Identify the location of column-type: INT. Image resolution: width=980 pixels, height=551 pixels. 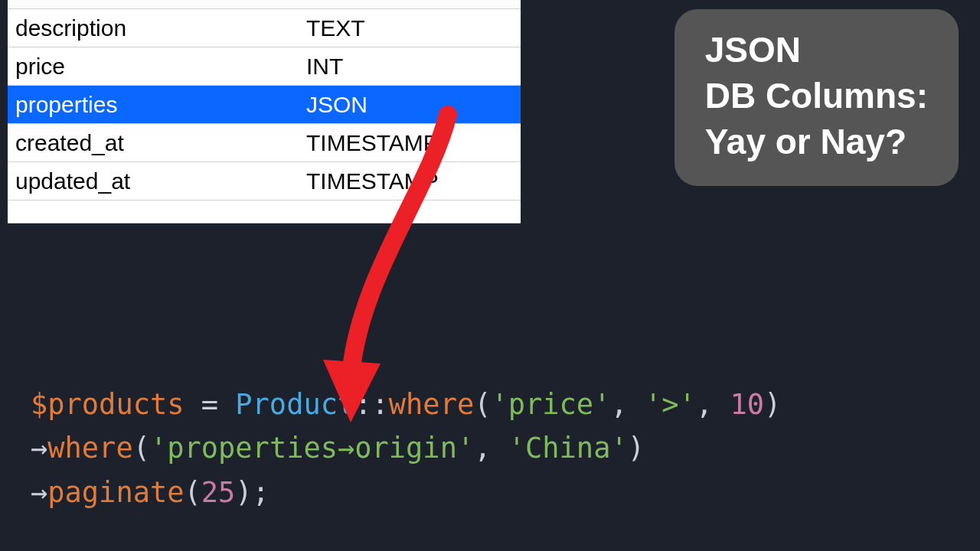
(410, 66).